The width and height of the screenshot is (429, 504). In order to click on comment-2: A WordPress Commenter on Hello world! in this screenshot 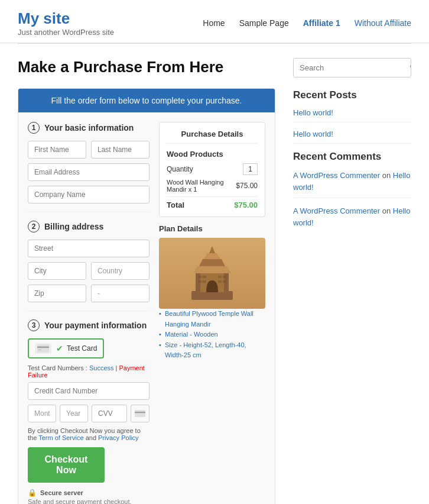, I will do `click(352, 217)`.